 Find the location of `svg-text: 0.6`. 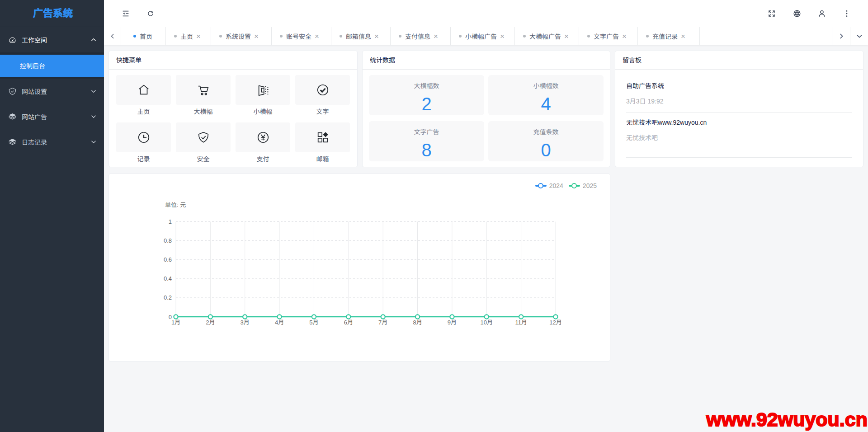

svg-text: 0.6 is located at coordinates (168, 259).